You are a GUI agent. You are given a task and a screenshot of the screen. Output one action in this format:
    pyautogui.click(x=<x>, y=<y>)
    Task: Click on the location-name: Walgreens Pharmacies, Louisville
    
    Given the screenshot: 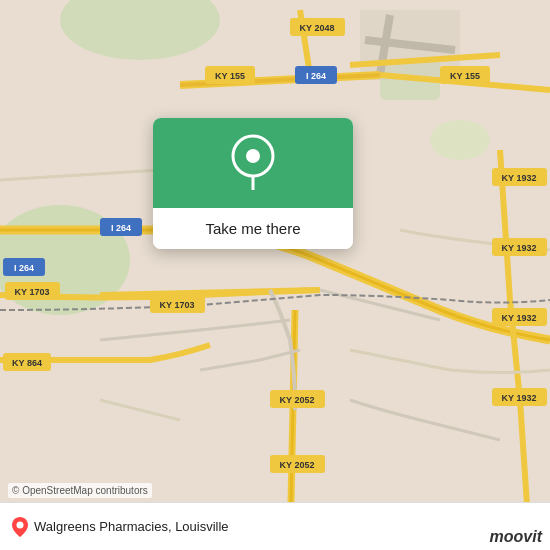 What is the action you would take?
    pyautogui.click(x=132, y=526)
    